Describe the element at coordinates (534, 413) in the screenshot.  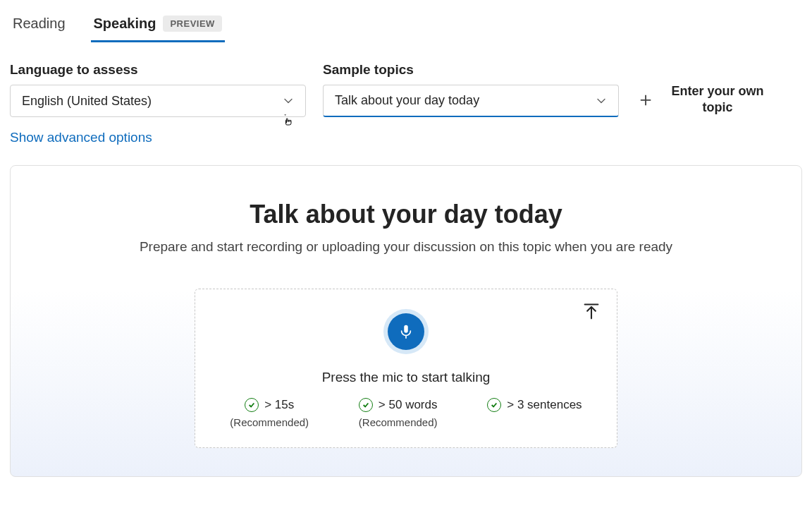
I see `criterion-sentences: > 3 sentences` at that location.